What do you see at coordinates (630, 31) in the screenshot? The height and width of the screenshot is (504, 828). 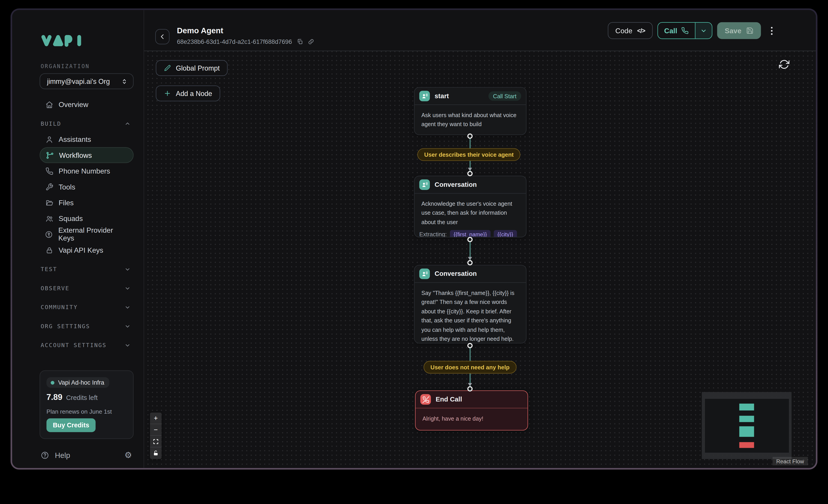 I see `code-button: Code </>` at bounding box center [630, 31].